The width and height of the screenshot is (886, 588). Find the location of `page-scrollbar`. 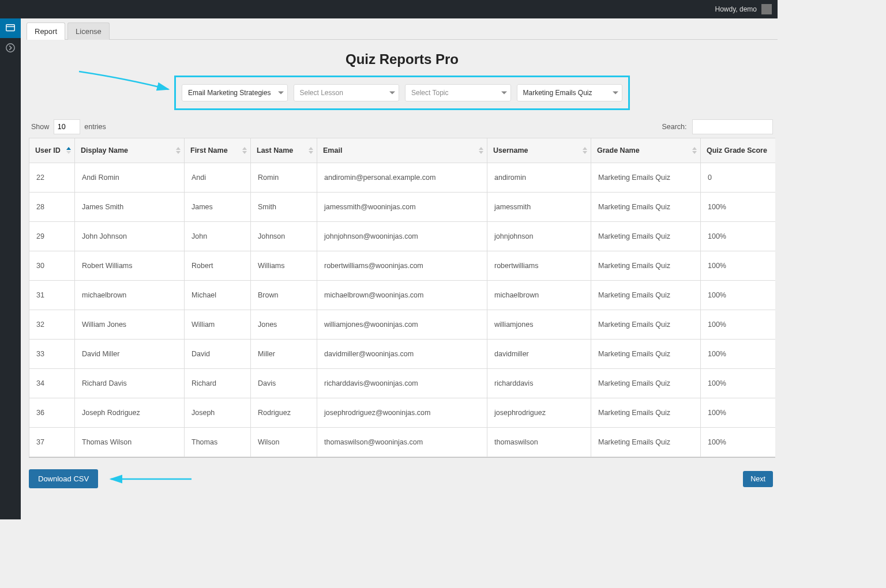

page-scrollbar is located at coordinates (774, 269).